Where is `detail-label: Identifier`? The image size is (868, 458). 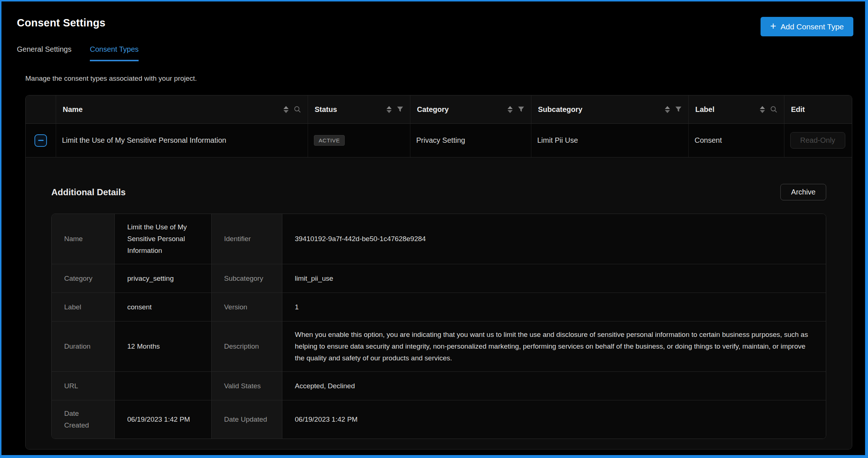
detail-label: Identifier is located at coordinates (247, 239).